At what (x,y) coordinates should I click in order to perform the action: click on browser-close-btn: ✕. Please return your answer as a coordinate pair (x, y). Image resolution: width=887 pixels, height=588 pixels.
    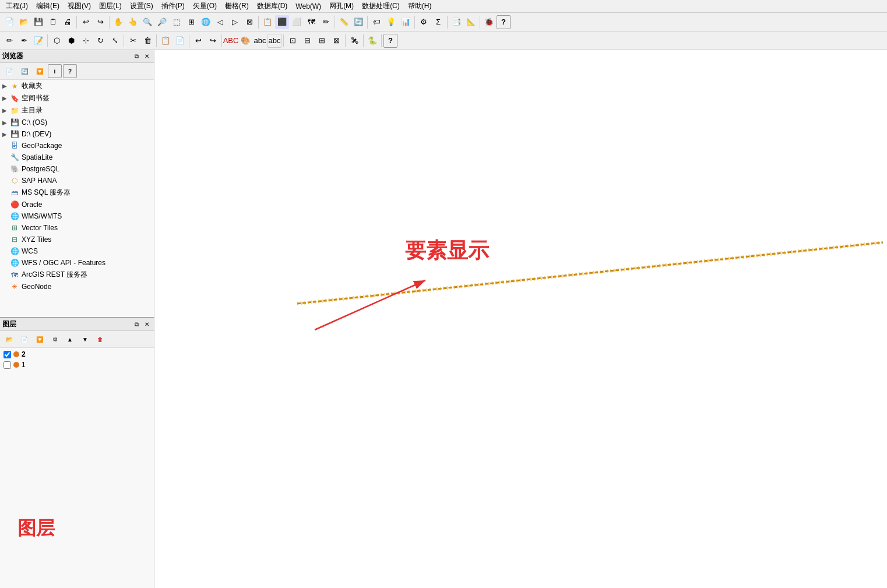
    Looking at the image, I should click on (147, 57).